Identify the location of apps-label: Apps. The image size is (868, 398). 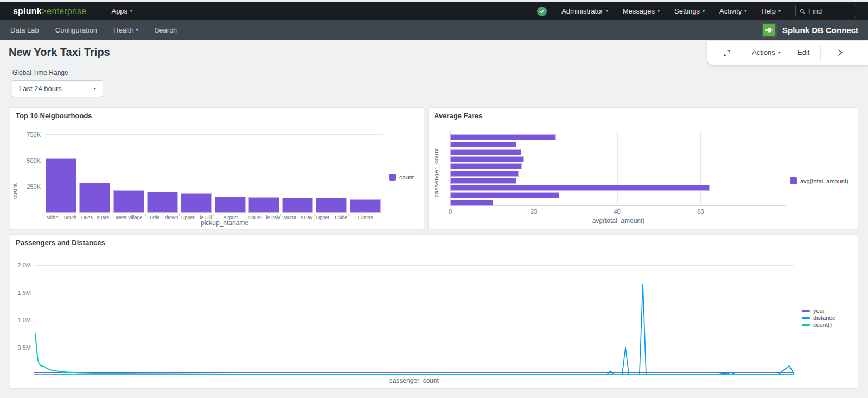
(119, 11).